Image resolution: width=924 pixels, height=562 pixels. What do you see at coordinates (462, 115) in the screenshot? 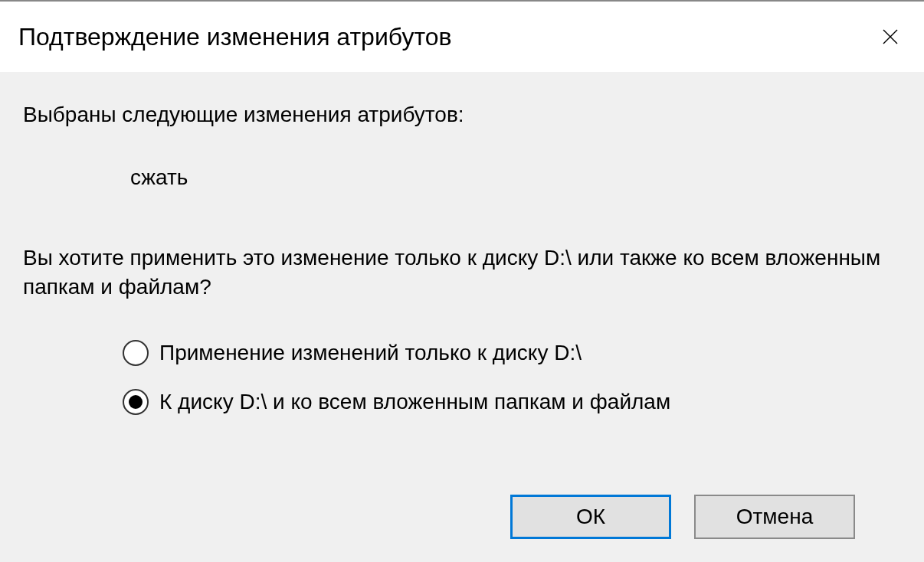
I see `intro-text: Выбраны следующие изменения атрибутов:` at bounding box center [462, 115].